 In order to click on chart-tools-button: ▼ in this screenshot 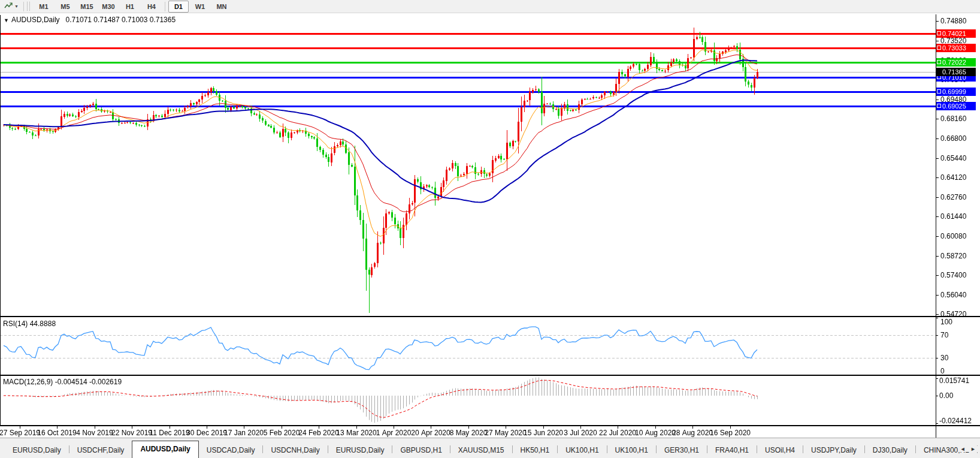, I will do `click(11, 7)`.